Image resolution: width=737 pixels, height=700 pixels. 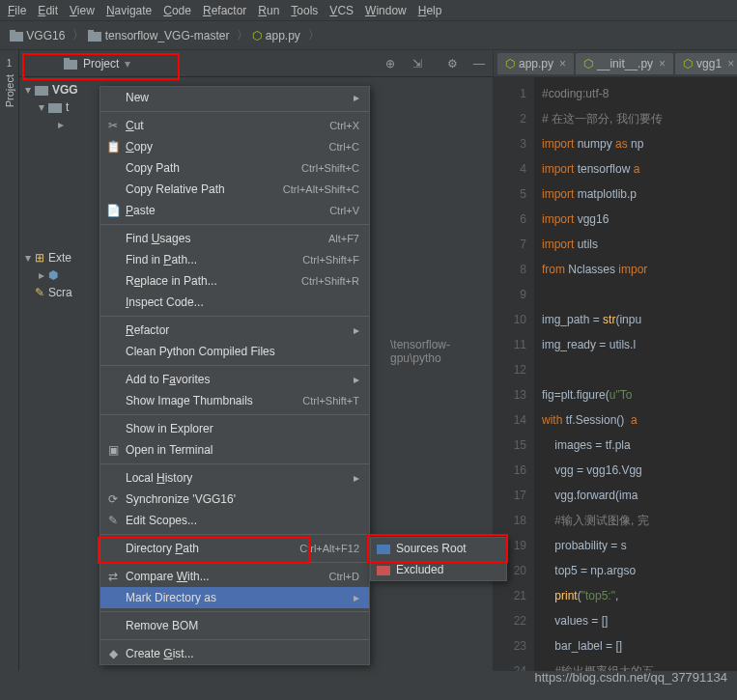 I want to click on menu-item-inspect-code-: Inspect Code..., so click(x=235, y=302).